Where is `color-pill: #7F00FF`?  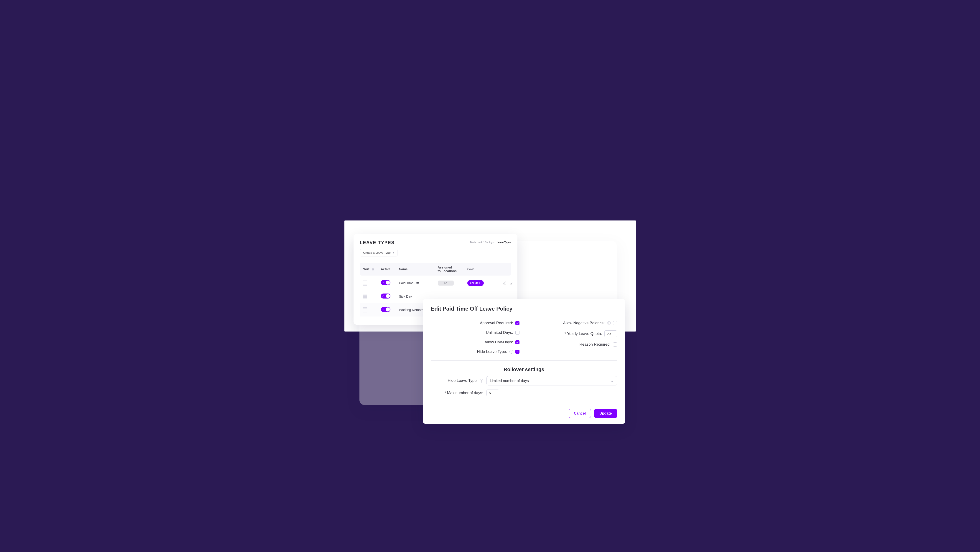 color-pill: #7F00FF is located at coordinates (476, 283).